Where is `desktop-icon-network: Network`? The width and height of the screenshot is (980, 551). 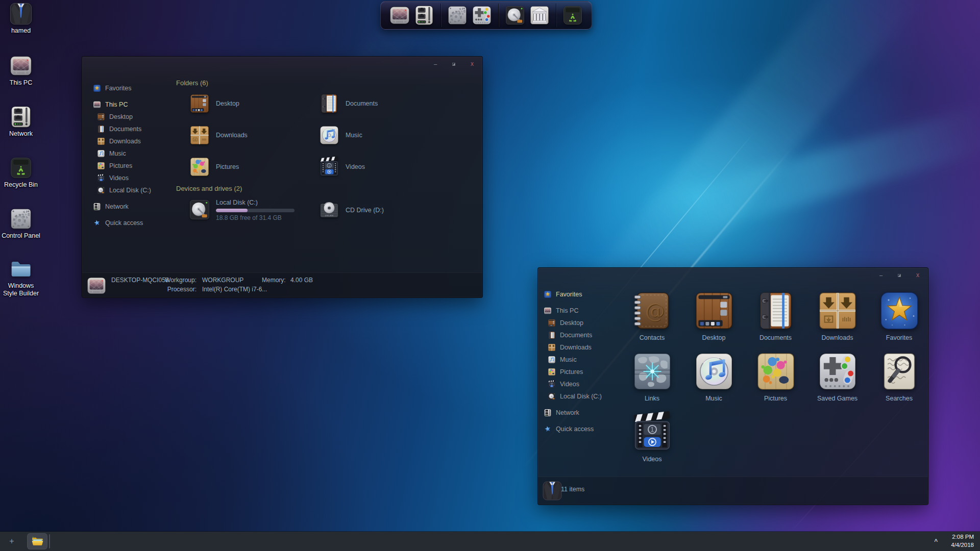 desktop-icon-network: Network is located at coordinates (21, 121).